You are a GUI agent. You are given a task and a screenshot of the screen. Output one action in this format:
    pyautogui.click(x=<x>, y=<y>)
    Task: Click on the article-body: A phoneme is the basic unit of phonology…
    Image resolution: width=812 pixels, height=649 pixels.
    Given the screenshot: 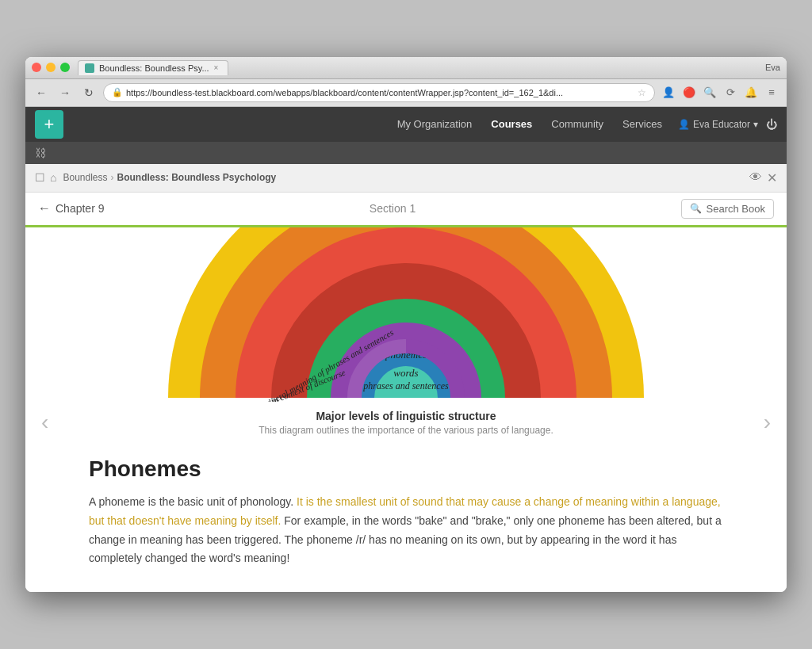 What is the action you would take?
    pyautogui.click(x=406, y=531)
    